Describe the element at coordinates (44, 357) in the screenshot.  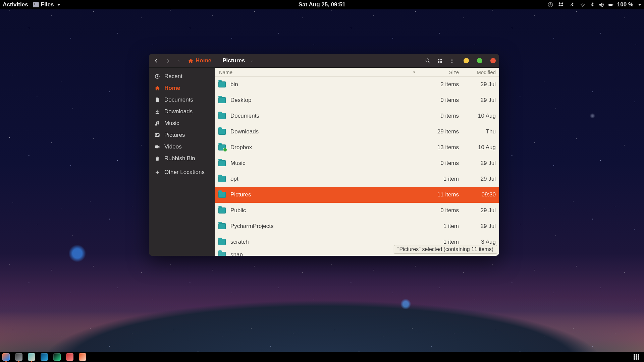
I see `vscode-icon` at that location.